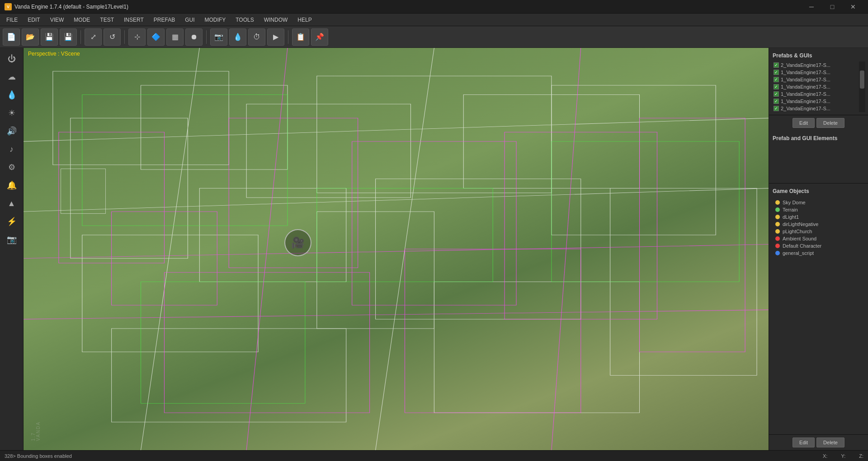 This screenshot has width=868, height=461. What do you see at coordinates (816, 87) in the screenshot?
I see `prefab-list: ✓2_VandaEngine17-S...✓1_VandaEngine17-S.…` at bounding box center [816, 87].